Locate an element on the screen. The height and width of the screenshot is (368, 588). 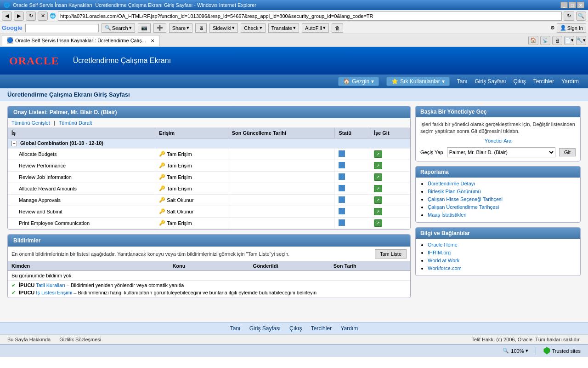
goto-icon-2: ↗ is located at coordinates (378, 166).